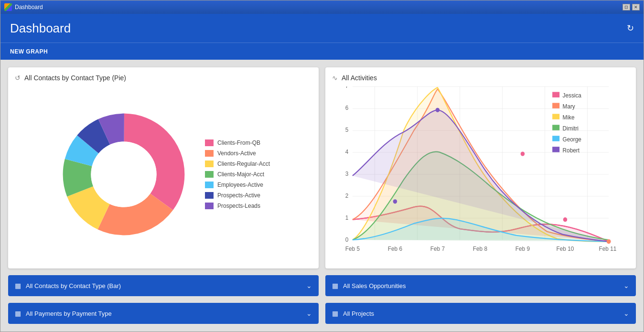 The width and height of the screenshot is (644, 332). What do you see at coordinates (481, 78) in the screenshot?
I see `line-chart-header: ∿ All Activities` at bounding box center [481, 78].